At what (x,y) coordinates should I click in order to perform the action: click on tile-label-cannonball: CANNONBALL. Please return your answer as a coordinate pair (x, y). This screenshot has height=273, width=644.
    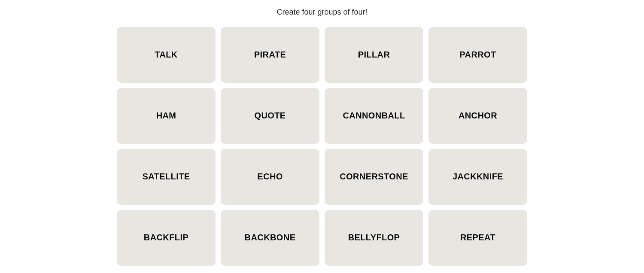
    Looking at the image, I should click on (374, 116).